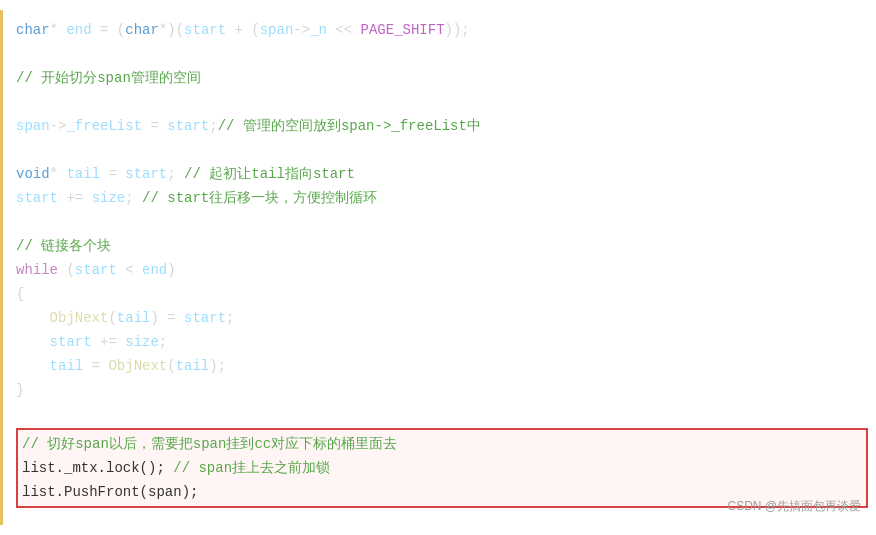  What do you see at coordinates (442, 198) in the screenshot?
I see `code-line: start += size; // start往后移一块，方便控制循环` at bounding box center [442, 198].